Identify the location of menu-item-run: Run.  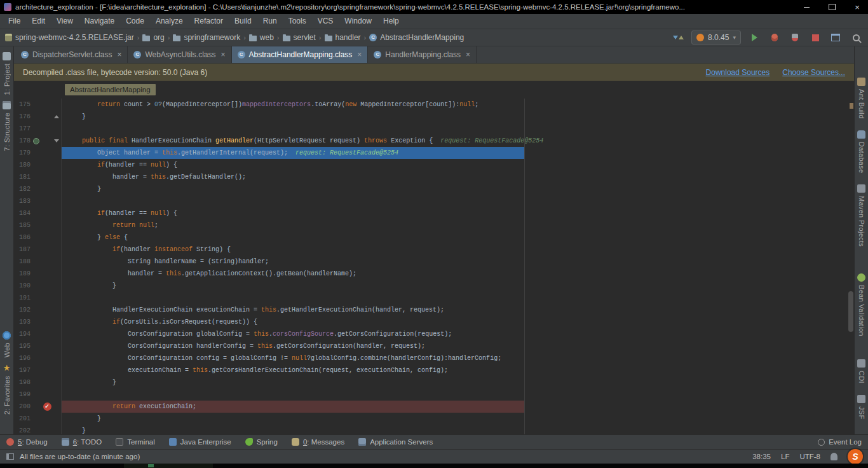
(270, 22).